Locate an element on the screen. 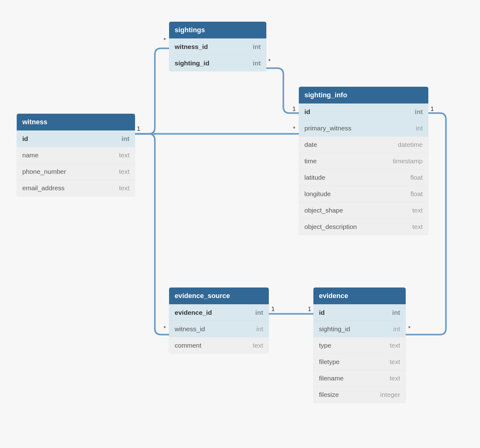 The height and width of the screenshot is (448, 480). field-row: object_shape text is located at coordinates (364, 210).